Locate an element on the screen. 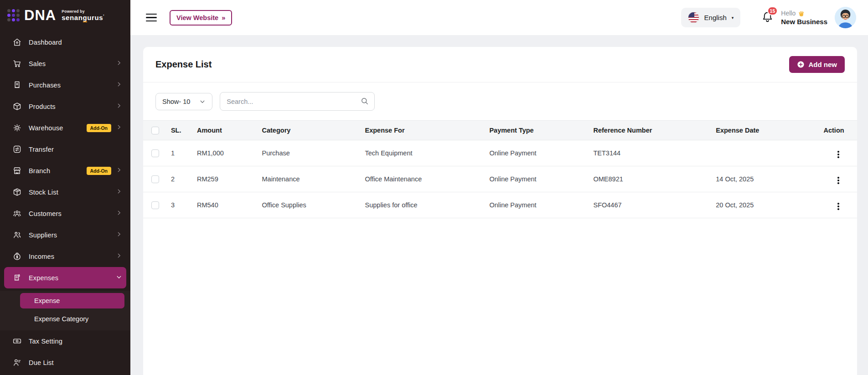 This screenshot has height=375, width=868. caret-down-icon: ▾ is located at coordinates (733, 18).